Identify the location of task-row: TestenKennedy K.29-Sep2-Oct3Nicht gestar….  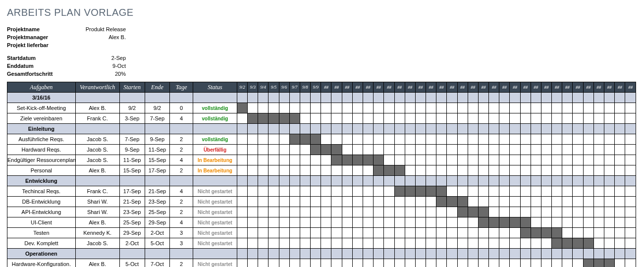
(322, 233).